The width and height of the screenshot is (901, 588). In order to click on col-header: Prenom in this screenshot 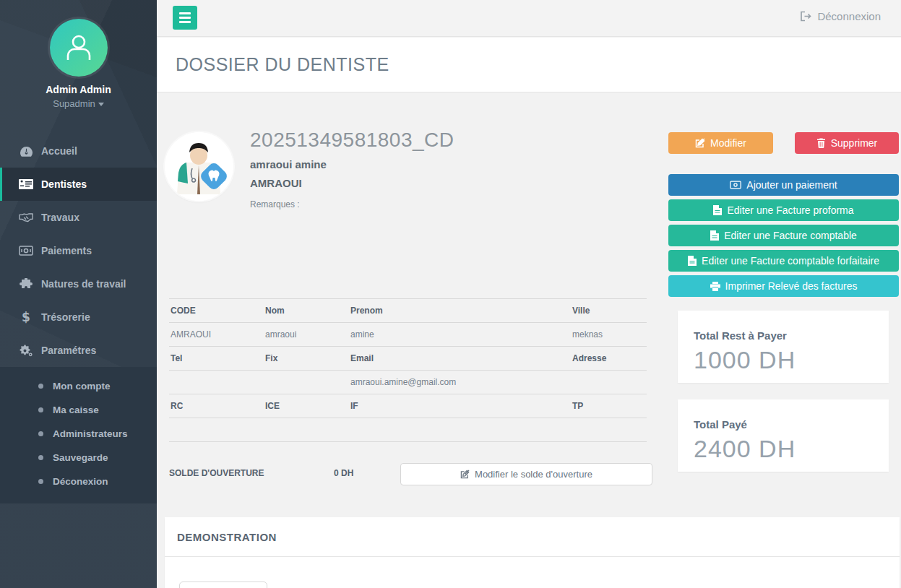, I will do `click(460, 311)`.